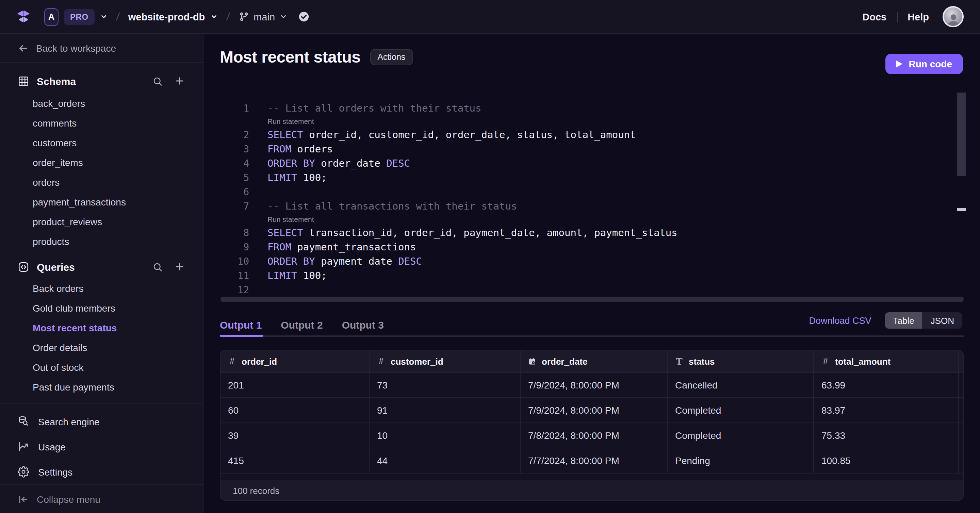 Image resolution: width=980 pixels, height=513 pixels. I want to click on sidebar-table-order-items: order_items, so click(101, 163).